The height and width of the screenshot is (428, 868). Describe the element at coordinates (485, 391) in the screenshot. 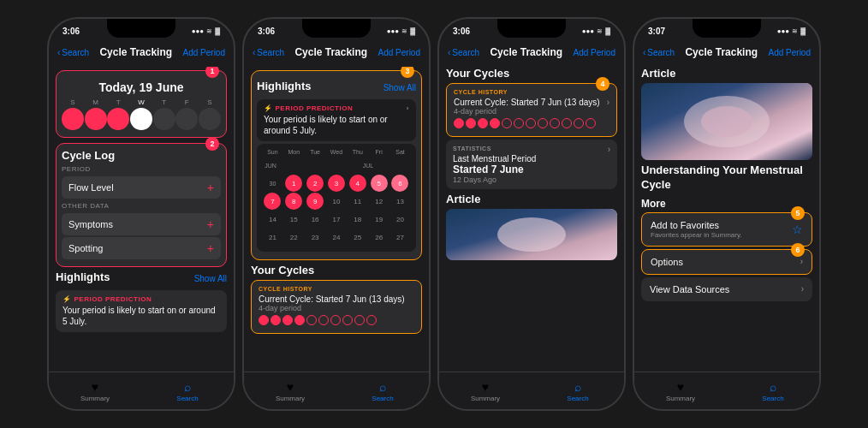

I see `tab-summary-3: ♥ Summary` at that location.